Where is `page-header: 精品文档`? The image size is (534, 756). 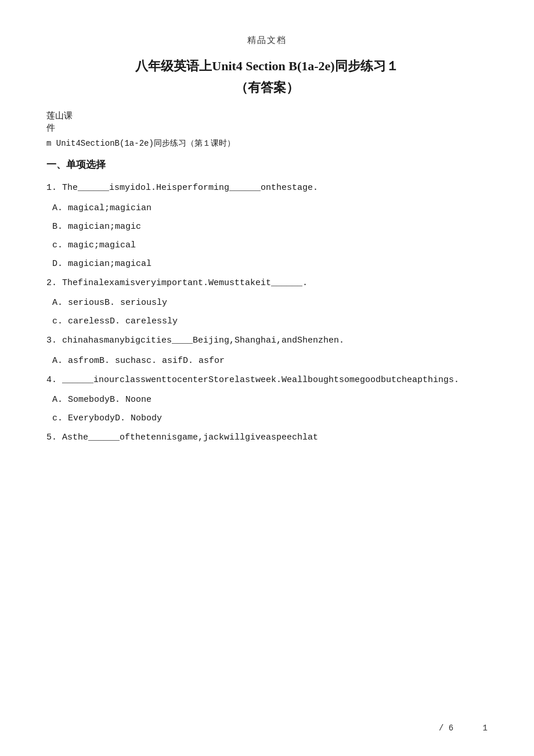 page-header: 精品文档 is located at coordinates (267, 41).